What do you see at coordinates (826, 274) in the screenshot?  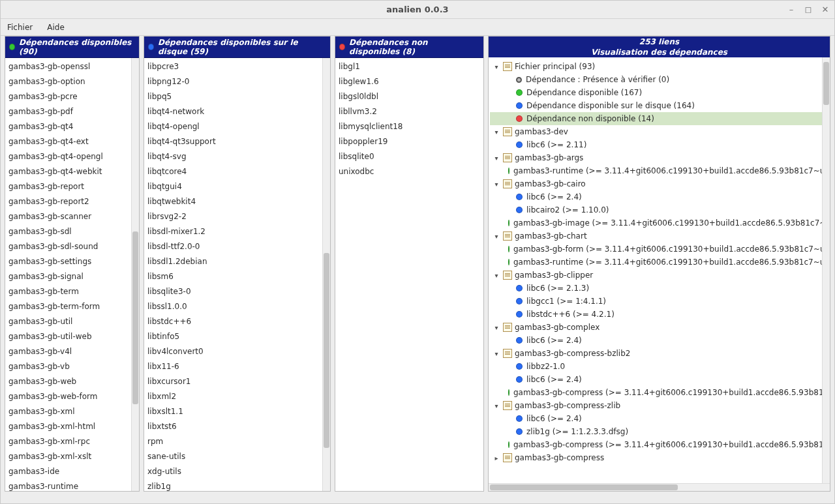 I see `tree-scrollbar` at bounding box center [826, 274].